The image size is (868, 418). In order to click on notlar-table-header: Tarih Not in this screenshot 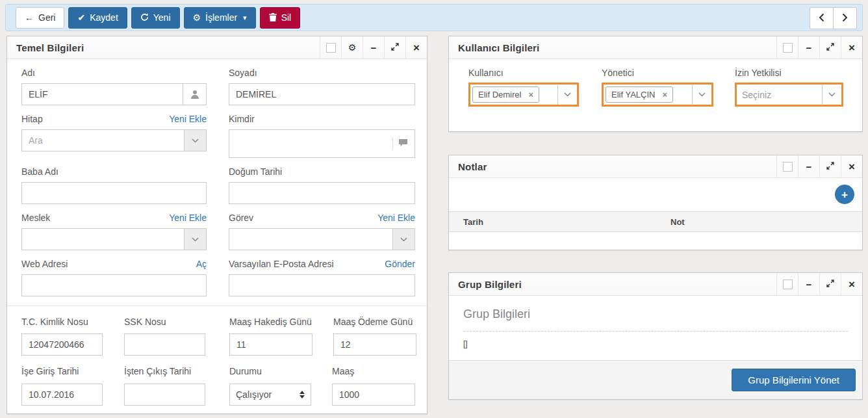, I will do `click(656, 222)`.